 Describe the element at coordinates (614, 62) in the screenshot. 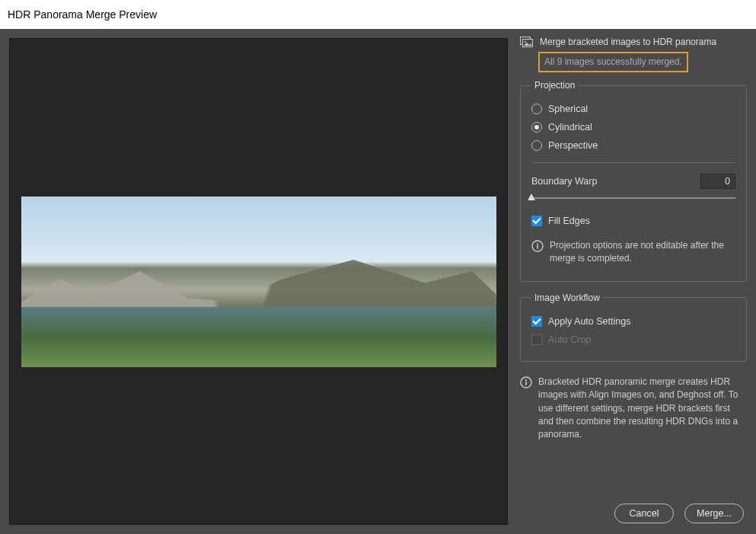

I see `merge-status-text: All 9 images successfully merged.` at that location.